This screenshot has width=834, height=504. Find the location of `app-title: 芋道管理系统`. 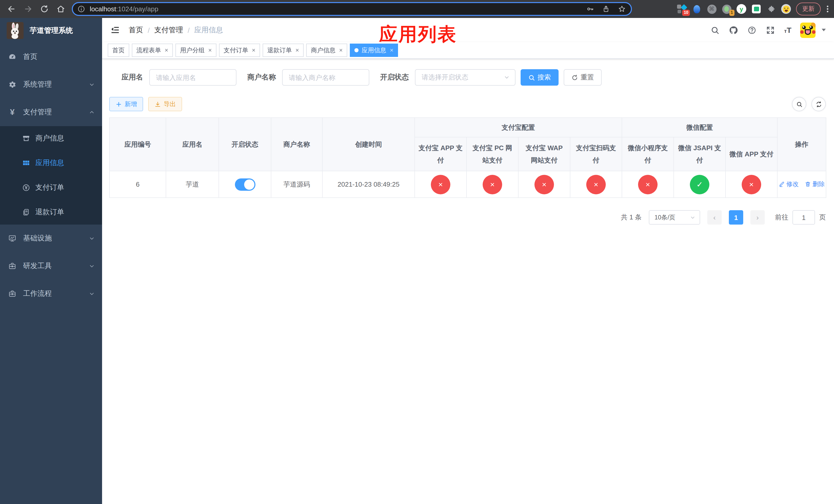

app-title: 芋道管理系统 is located at coordinates (51, 30).